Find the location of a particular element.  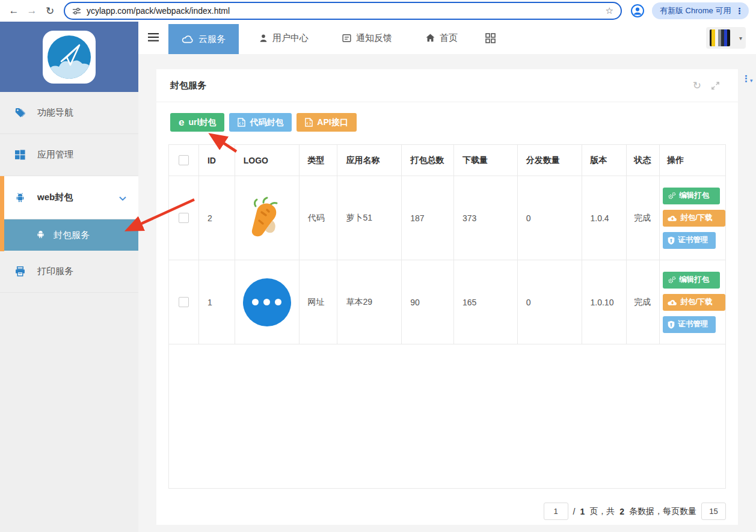

user-avatar-dropdown: ▾ is located at coordinates (726, 38).